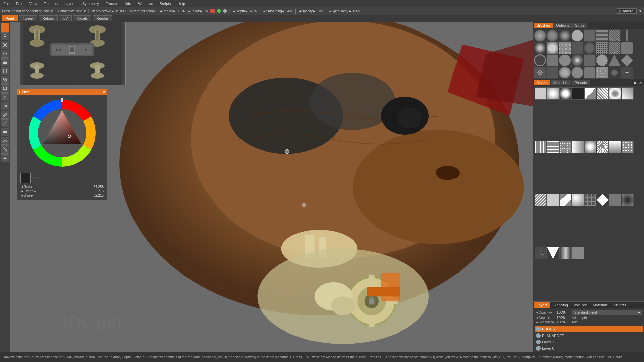 This screenshot has height=362, width=644. What do you see at coordinates (28, 18) in the screenshot?
I see `tab-tweak: Tweak` at bounding box center [28, 18].